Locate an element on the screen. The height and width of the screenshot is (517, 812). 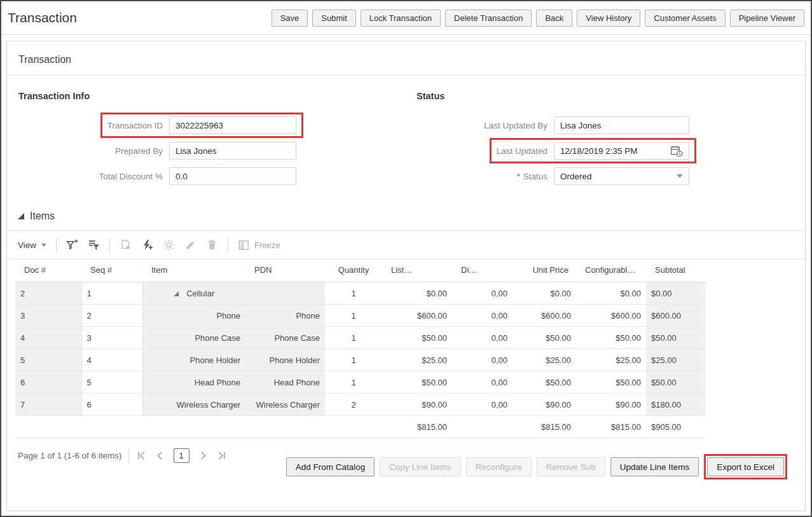
last-updated-label: Last Updated is located at coordinates (522, 151).